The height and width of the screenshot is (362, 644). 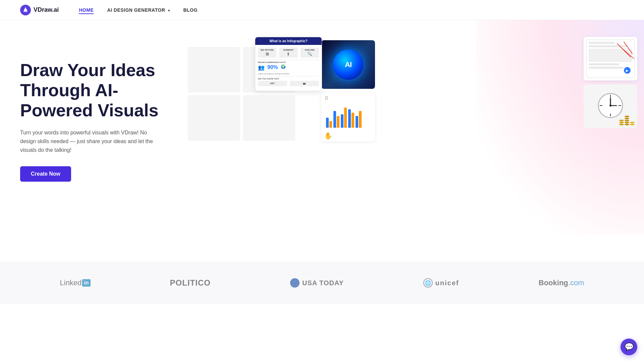 What do you see at coordinates (283, 68) in the screenshot?
I see `globe-icon: 🌍` at bounding box center [283, 68].